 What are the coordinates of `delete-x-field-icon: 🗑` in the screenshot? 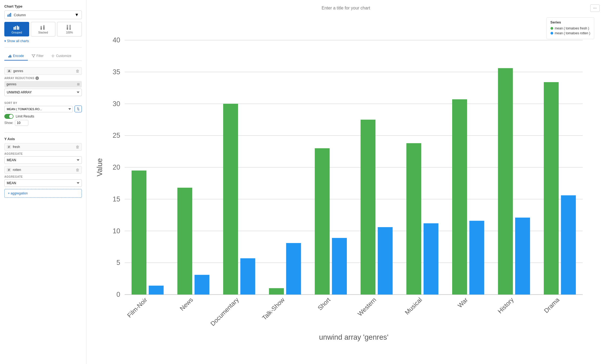 It's located at (78, 71).